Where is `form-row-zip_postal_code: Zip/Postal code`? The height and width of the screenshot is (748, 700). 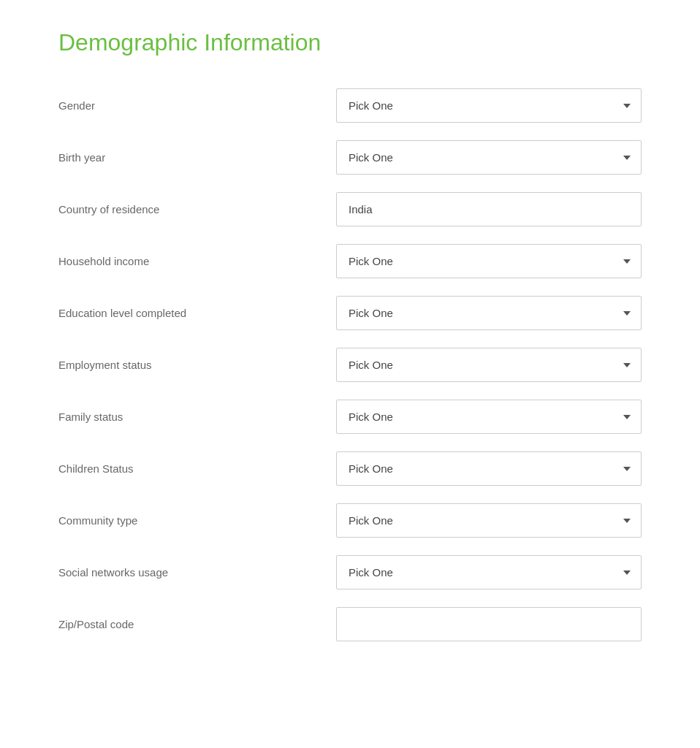
form-row-zip_postal_code: Zip/Postal code is located at coordinates (350, 624).